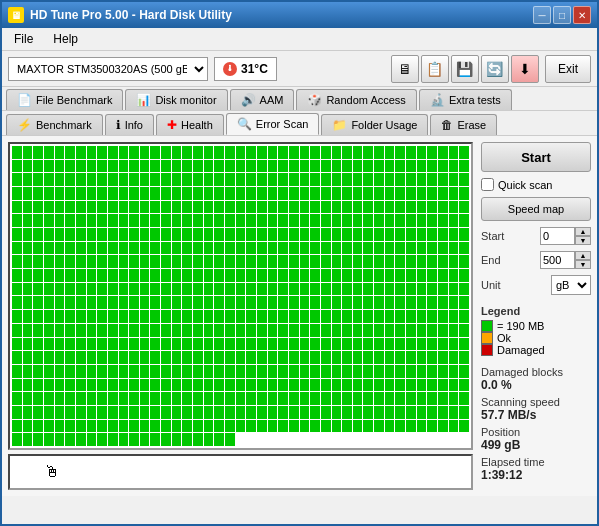 This screenshot has width=599, height=526. Describe the element at coordinates (244, 124) in the screenshot. I see `error-scan-icon: 🔍` at that location.